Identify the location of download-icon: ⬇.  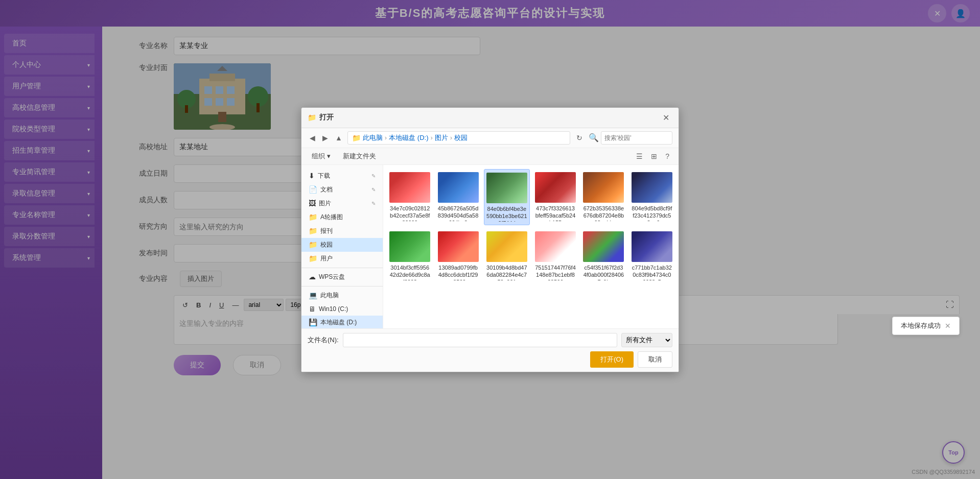
(312, 176).